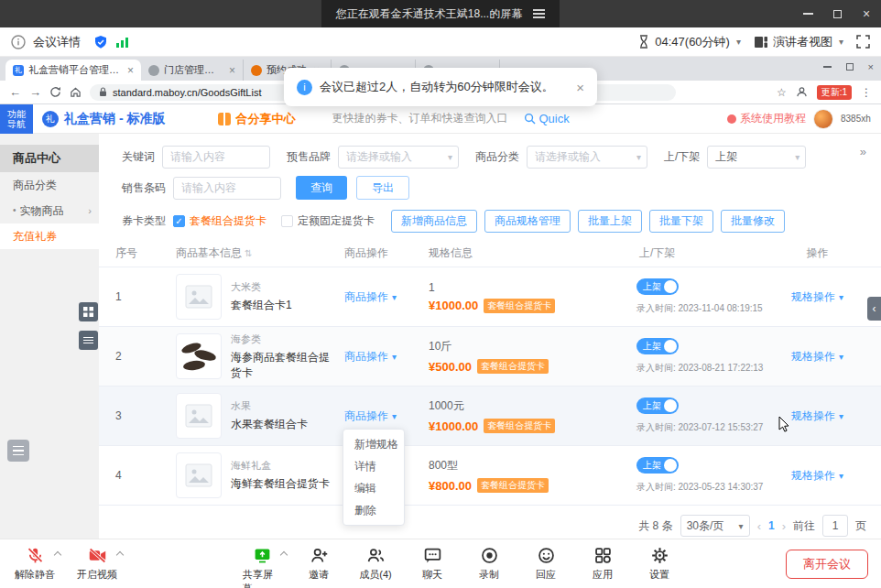  Describe the element at coordinates (15, 92) in the screenshot. I see `back-icon: ←` at that location.